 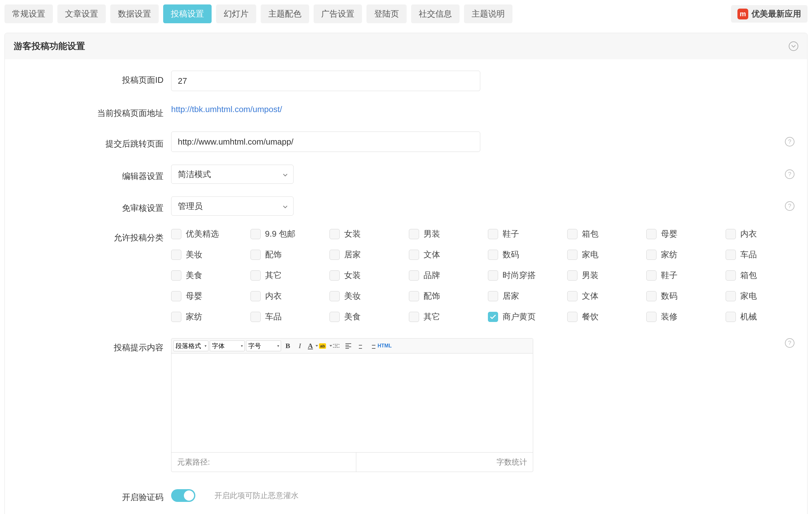 I want to click on rich-text-editor: 段落格式▾ 字体▾ 字号▾ B I A ab HTML, so click(x=352, y=405).